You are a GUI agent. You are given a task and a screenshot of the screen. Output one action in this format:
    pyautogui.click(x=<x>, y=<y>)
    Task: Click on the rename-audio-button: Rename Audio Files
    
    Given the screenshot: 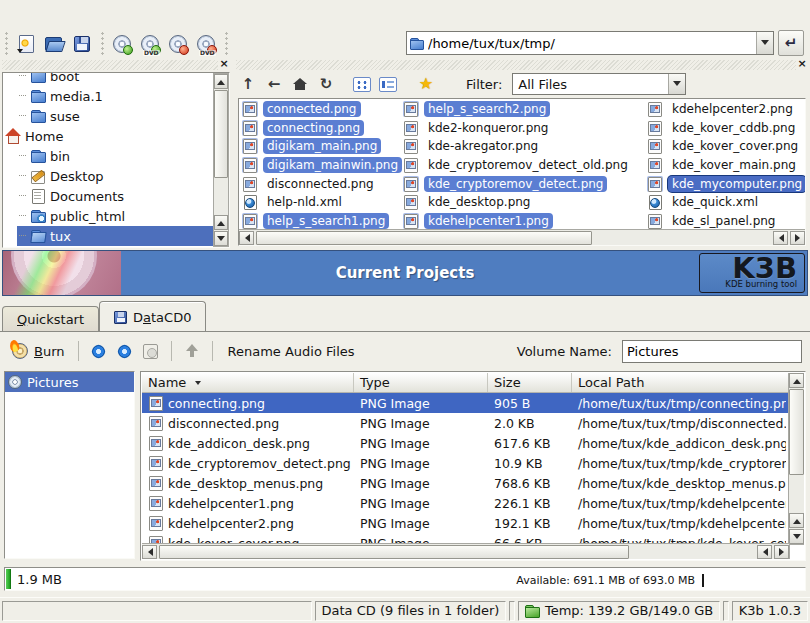 What is the action you would take?
    pyautogui.click(x=292, y=352)
    